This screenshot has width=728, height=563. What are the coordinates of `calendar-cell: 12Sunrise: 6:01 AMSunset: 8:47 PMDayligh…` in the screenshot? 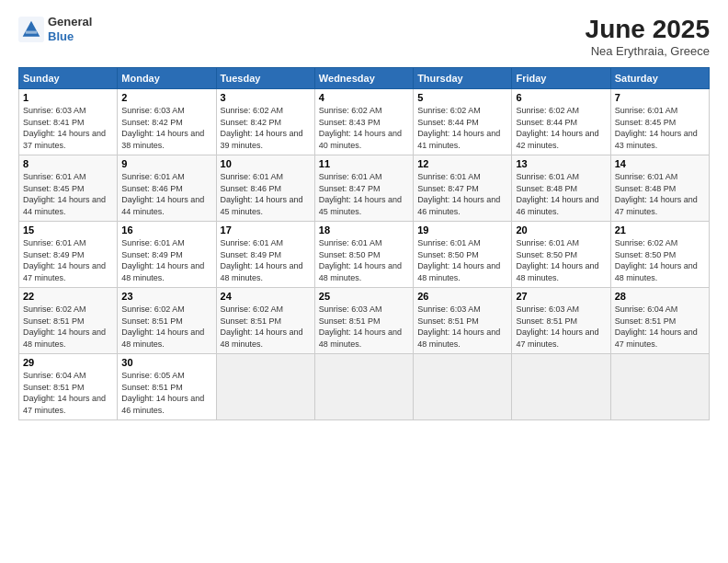 It's located at (463, 189).